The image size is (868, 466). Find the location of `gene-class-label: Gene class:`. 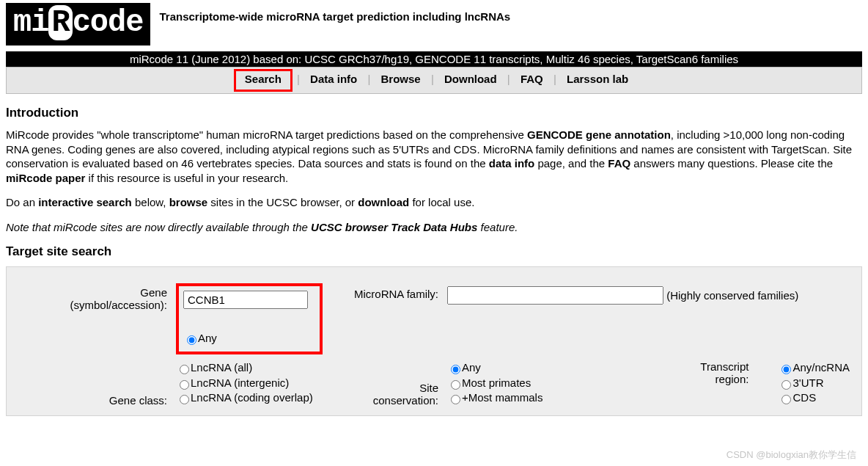

gene-class-label: Gene class: is located at coordinates (138, 401).